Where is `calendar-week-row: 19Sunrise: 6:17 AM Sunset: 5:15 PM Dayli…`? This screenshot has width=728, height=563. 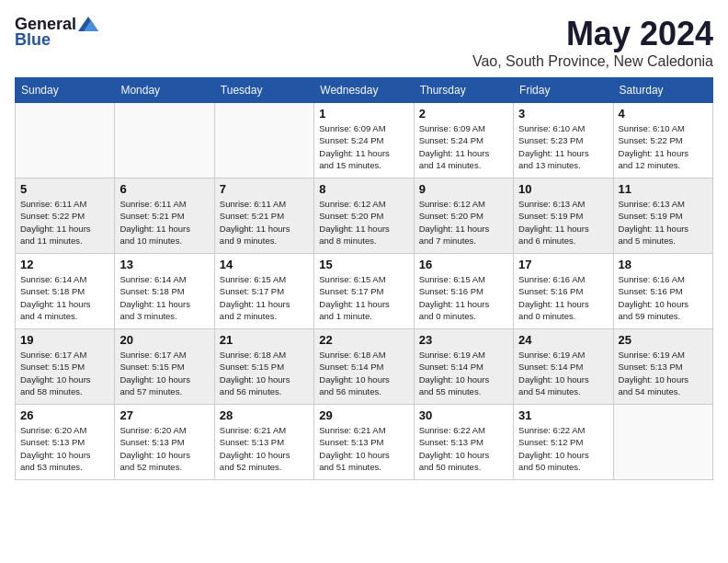 calendar-week-row: 19Sunrise: 6:17 AM Sunset: 5:15 PM Dayli… is located at coordinates (364, 367).